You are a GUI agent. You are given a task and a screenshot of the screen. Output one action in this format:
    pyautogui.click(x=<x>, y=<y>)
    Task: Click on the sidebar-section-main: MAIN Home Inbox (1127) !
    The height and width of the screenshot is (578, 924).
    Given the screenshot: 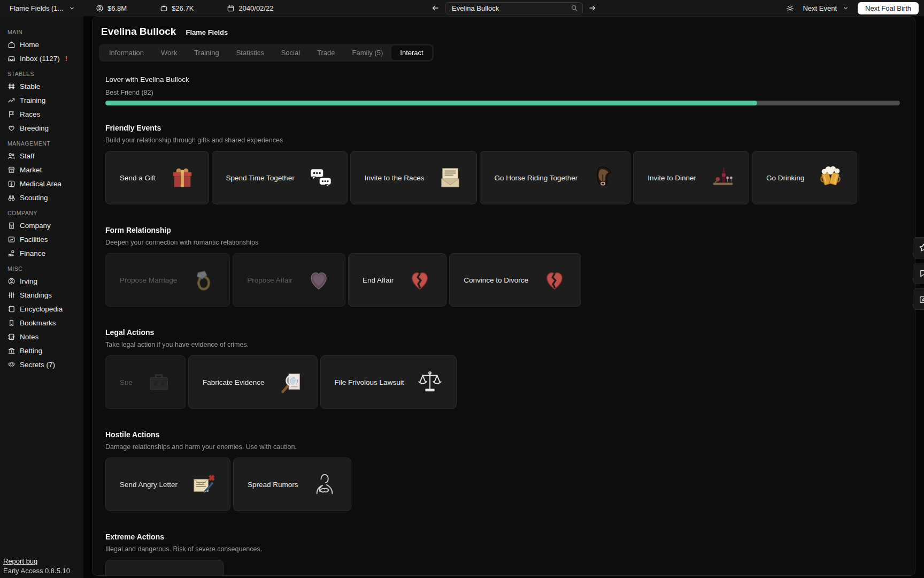 What is the action you would take?
    pyautogui.click(x=45, y=47)
    